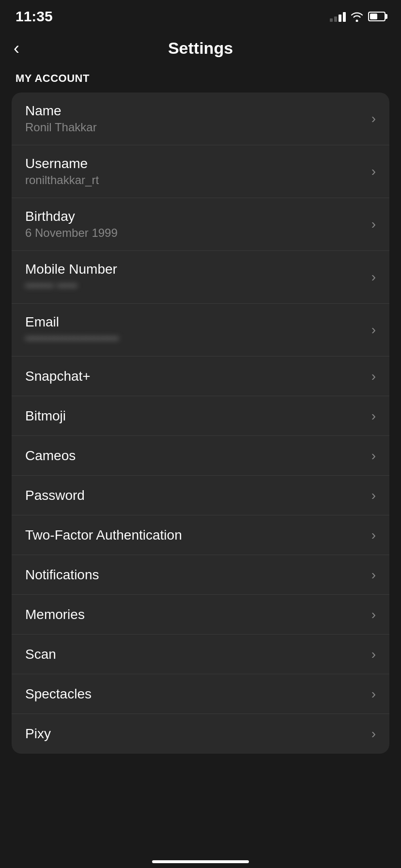 Image resolution: width=401 pixels, height=868 pixels. I want to click on settings-label-email: Email, so click(195, 322).